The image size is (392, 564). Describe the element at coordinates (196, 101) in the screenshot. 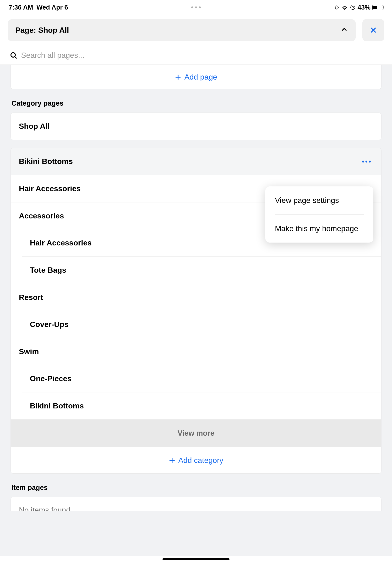

I see `category-pages-header: Category pages` at that location.